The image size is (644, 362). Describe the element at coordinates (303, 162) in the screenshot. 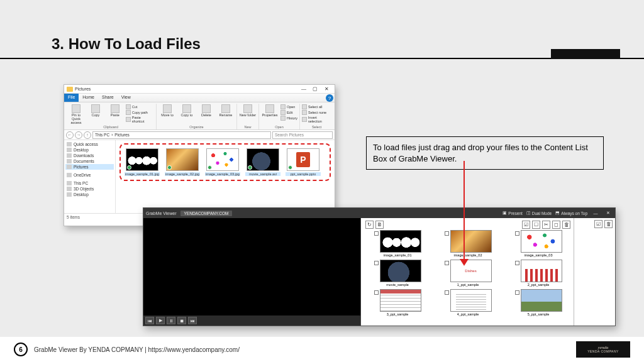

I see `file-item: ppt_sample.pptx` at that location.